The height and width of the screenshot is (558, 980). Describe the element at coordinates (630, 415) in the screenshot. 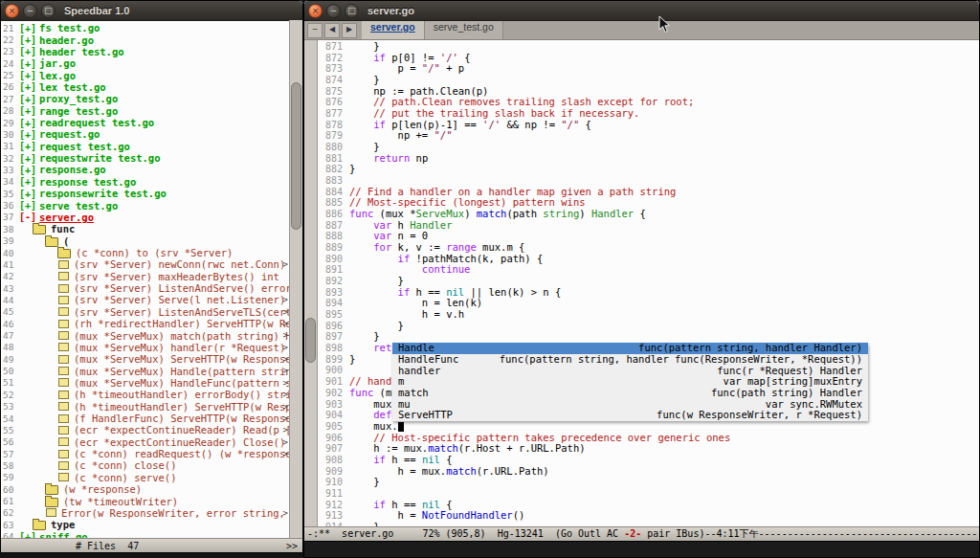

I see `completion-item: ServeHTTPfunc(w ResponseWriter, r *Reque…` at that location.